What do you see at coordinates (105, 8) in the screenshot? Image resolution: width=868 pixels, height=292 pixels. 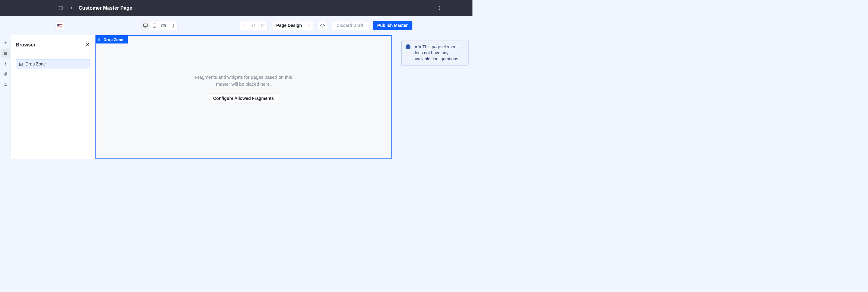 I see `page-title: Customer Master Page` at bounding box center [105, 8].